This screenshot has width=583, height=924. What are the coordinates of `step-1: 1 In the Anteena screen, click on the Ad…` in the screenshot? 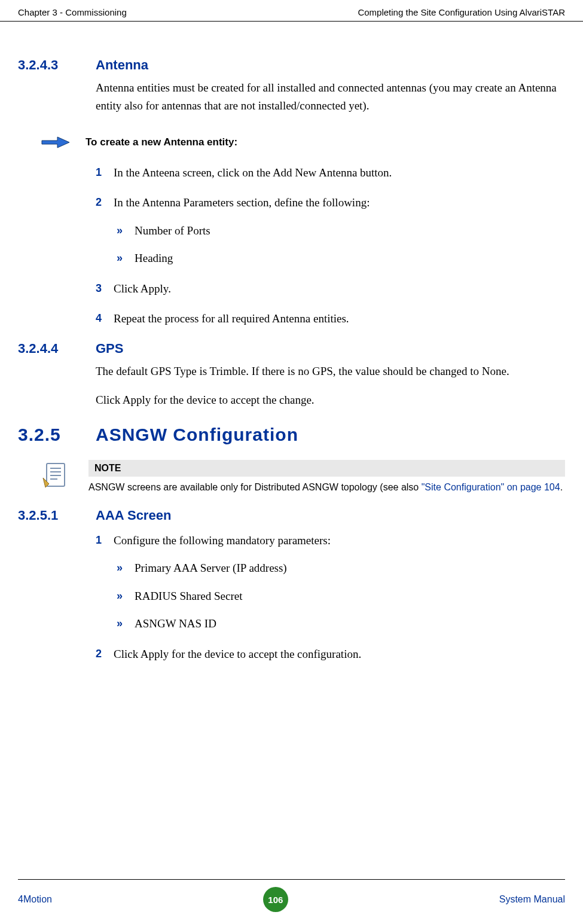 It's located at (330, 173).